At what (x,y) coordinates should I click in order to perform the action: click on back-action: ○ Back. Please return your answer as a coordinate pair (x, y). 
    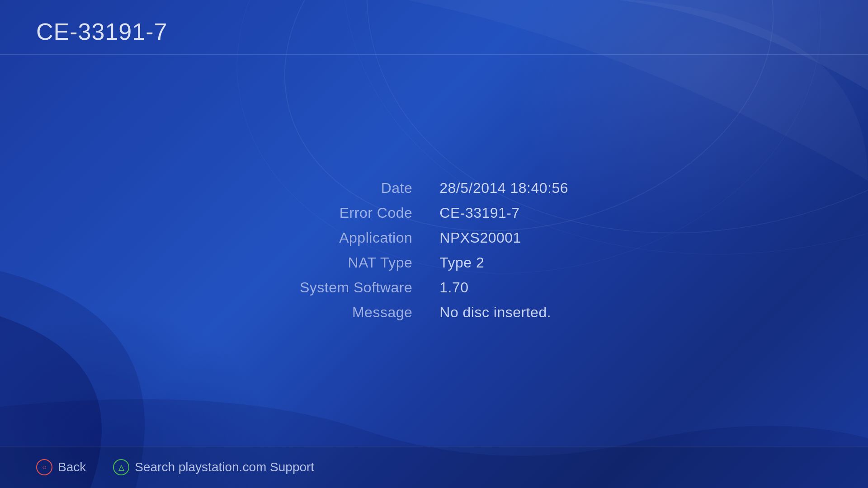
    Looking at the image, I should click on (61, 467).